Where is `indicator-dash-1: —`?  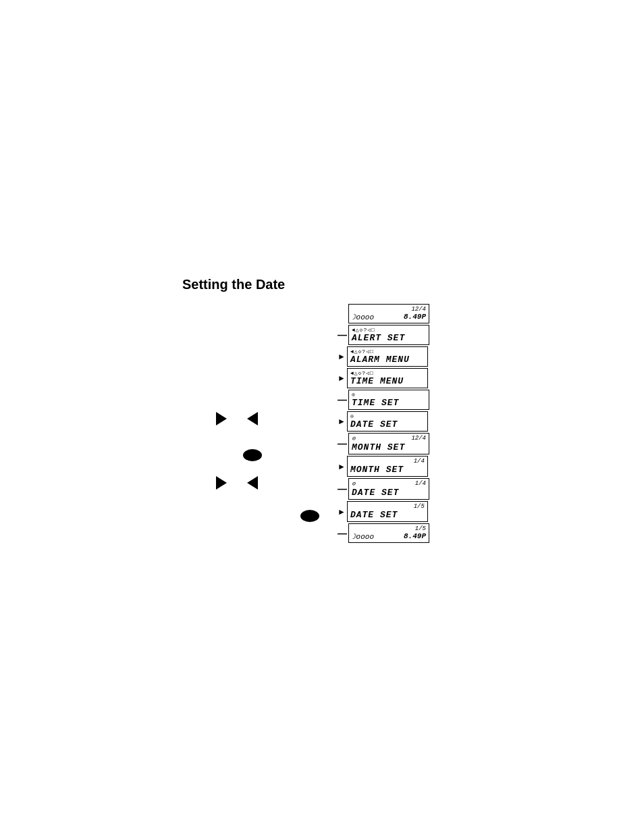 indicator-dash-1: — is located at coordinates (342, 335).